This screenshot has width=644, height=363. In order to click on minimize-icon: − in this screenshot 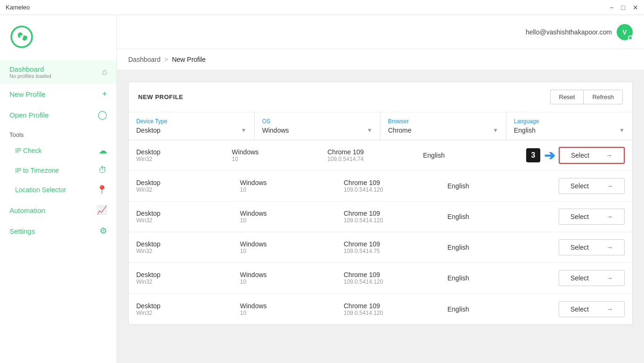, I will do `click(611, 8)`.